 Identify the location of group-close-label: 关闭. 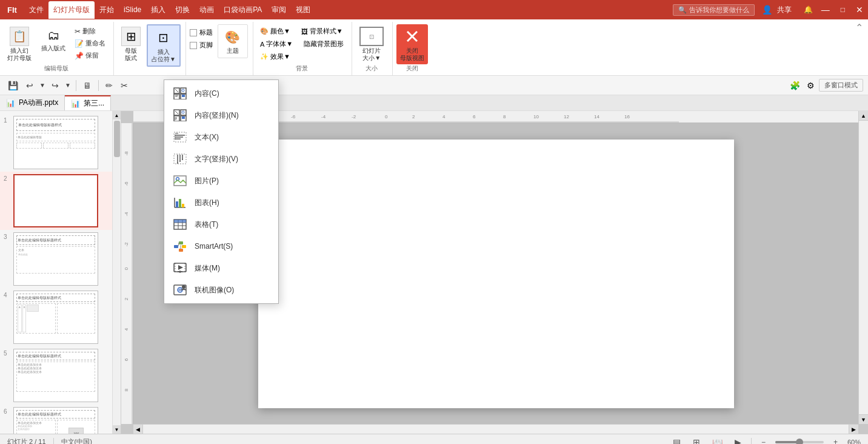
(412, 69).